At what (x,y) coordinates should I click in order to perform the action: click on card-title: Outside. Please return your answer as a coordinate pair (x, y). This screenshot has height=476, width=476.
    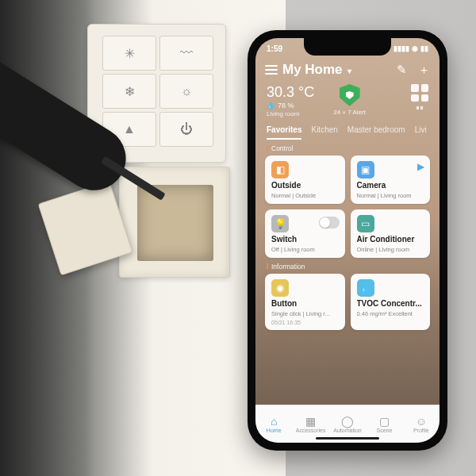
    Looking at the image, I should click on (305, 186).